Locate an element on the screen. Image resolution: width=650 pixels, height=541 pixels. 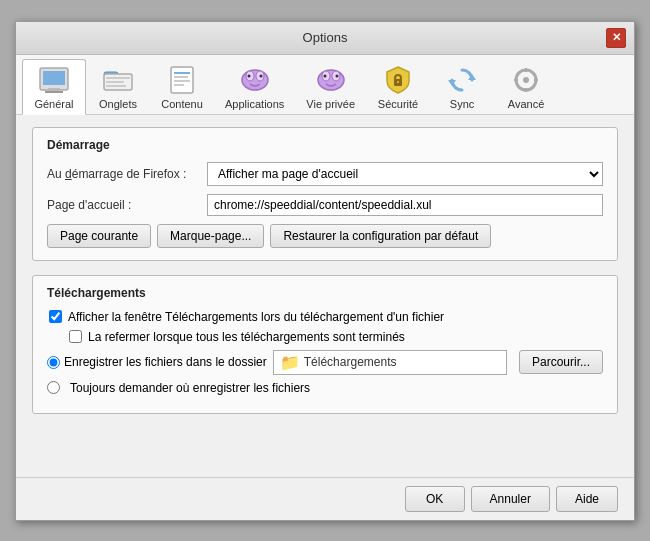
toolbar: Général Onglets is located at coordinates (325, 85).